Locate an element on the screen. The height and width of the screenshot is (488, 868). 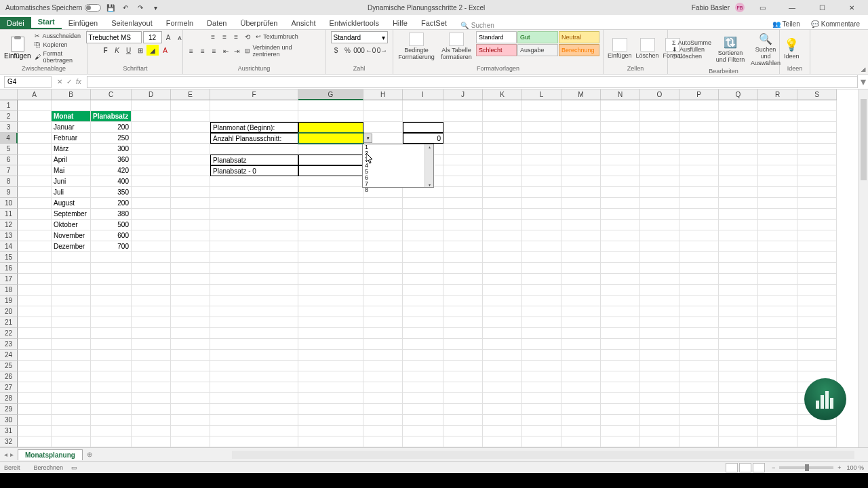
font-size-combo: 12 is located at coordinates (153, 37).